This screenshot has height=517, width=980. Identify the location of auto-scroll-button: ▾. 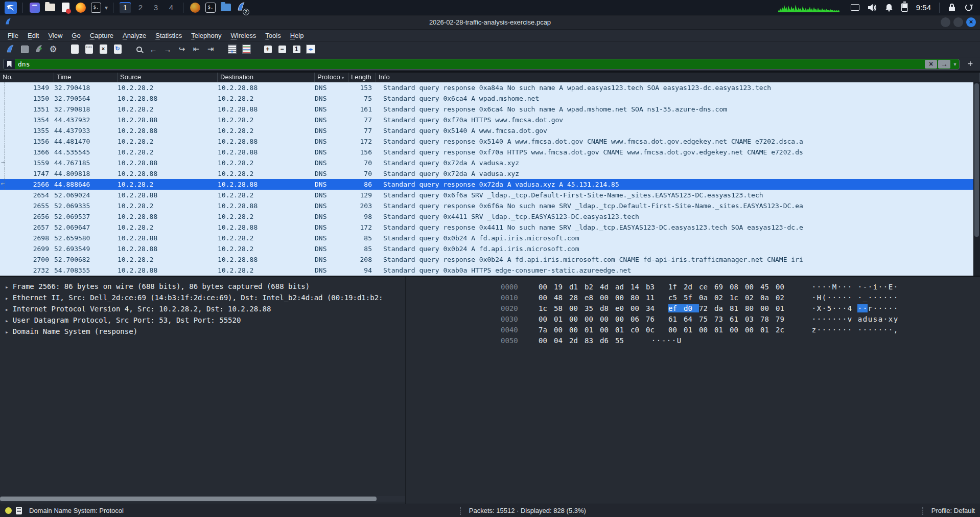
(232, 49).